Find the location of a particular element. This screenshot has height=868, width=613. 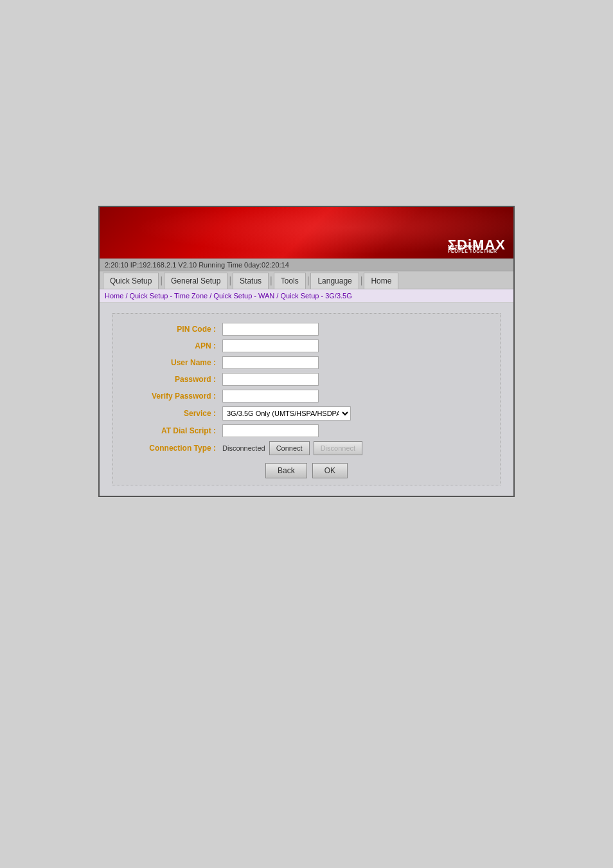

service-select: 3G/3.5G Only (UMTS/HSPA/HSDPA) 2G Only (… is located at coordinates (287, 413).